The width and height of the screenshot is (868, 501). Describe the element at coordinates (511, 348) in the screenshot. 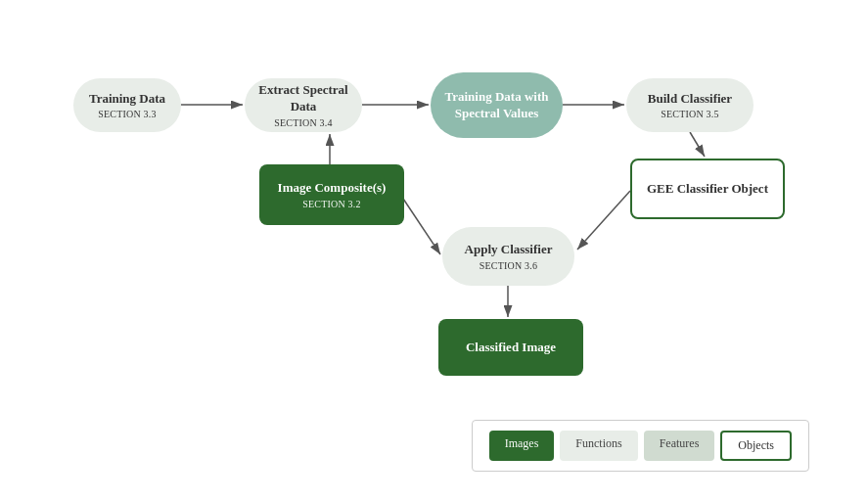

I see `classified-image-label: Classified Image` at that location.